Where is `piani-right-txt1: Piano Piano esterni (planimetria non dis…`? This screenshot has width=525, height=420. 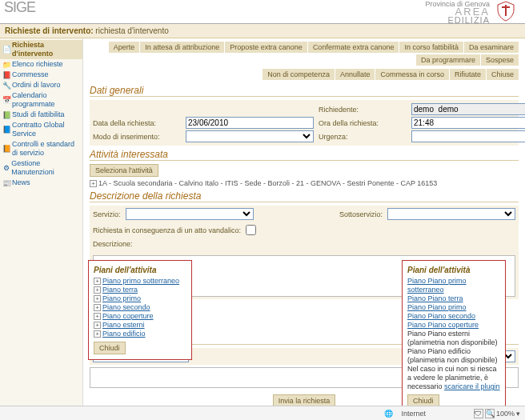 piani-right-txt1: Piano Piano esterni (planimetria non dis… is located at coordinates (454, 338).